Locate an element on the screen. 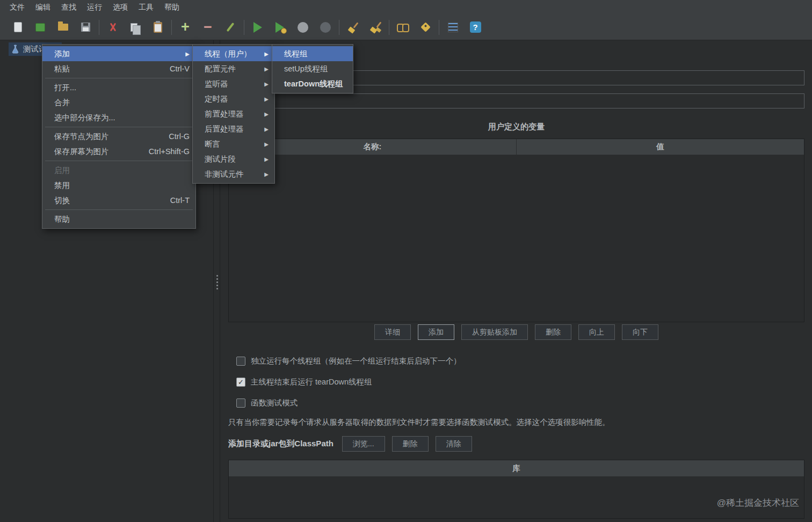 This screenshot has width=812, height=522. menu-item-toggle: 切换 Ctrl-T is located at coordinates (119, 200).